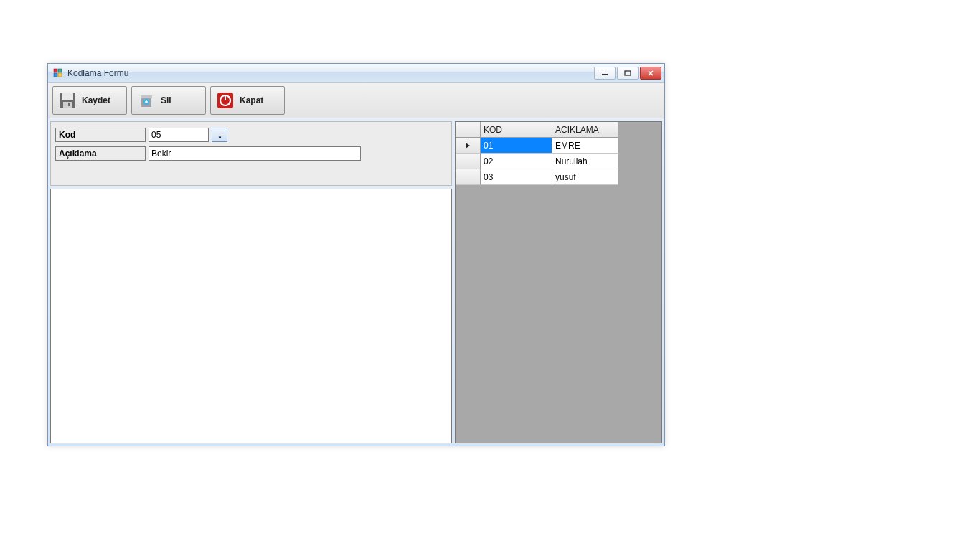 The image size is (980, 551). I want to click on window-title: Kodlama Formu, so click(331, 73).